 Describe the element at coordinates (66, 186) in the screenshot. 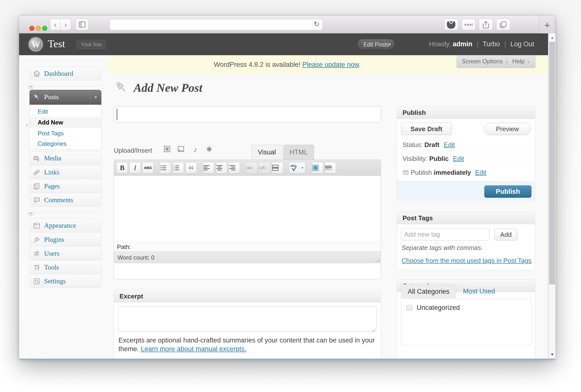

I see `sidebar-item-pages: Pages` at that location.